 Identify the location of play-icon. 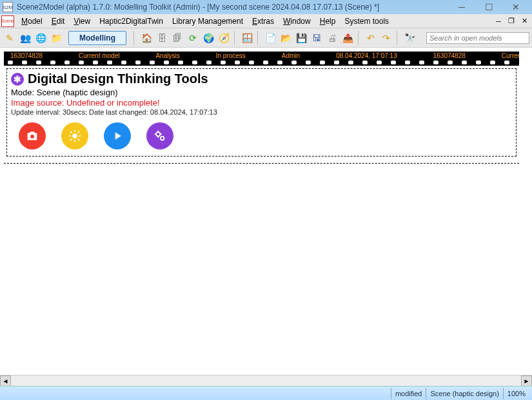
(117, 136).